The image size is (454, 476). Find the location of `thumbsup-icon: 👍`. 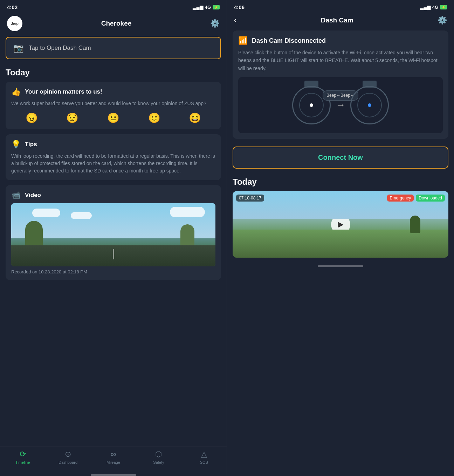

thumbsup-icon: 👍 is located at coordinates (16, 92).